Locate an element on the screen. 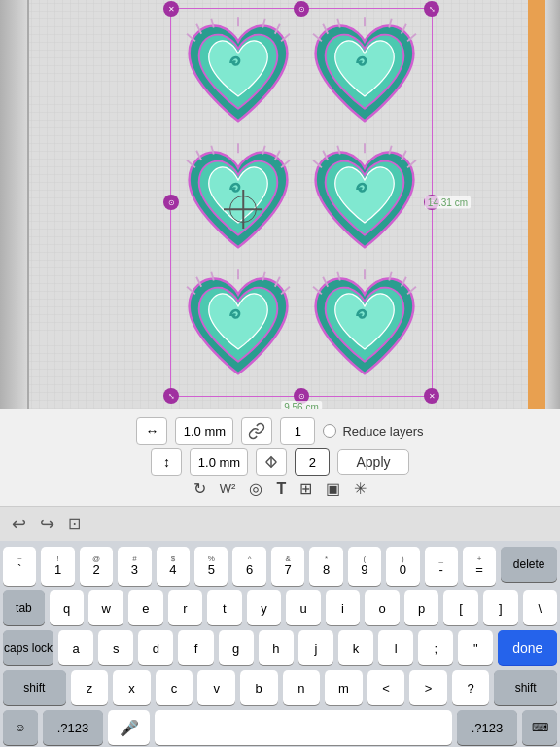 The width and height of the screenshot is (560, 747). kb-key-x: x is located at coordinates (132, 688).